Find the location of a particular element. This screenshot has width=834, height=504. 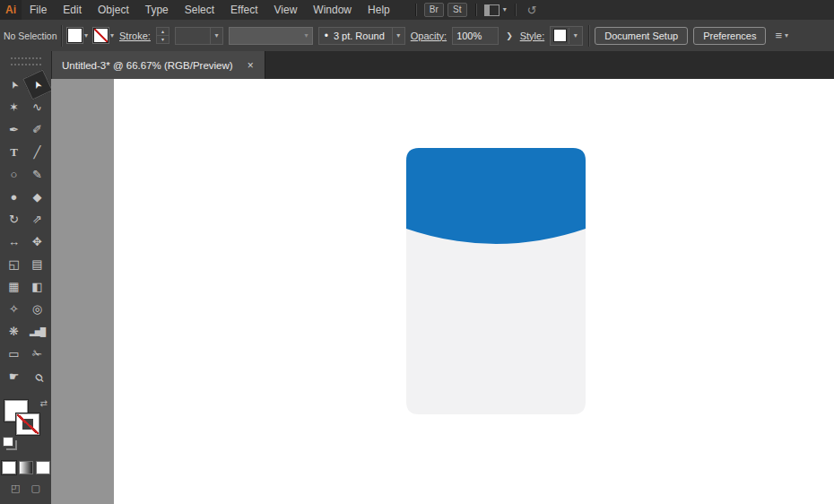

brush-definition-value: 3 pt. Round is located at coordinates (362, 36).